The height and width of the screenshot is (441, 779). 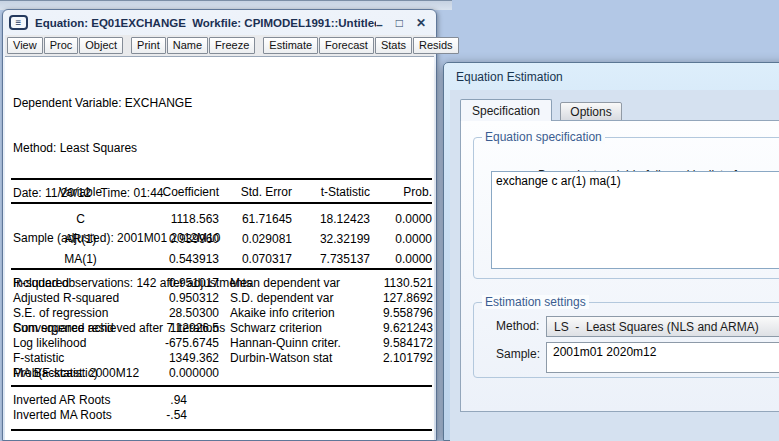 I want to click on estimation-settings-group: Estimation settings Method: LS - Least S…, so click(x=626, y=340).